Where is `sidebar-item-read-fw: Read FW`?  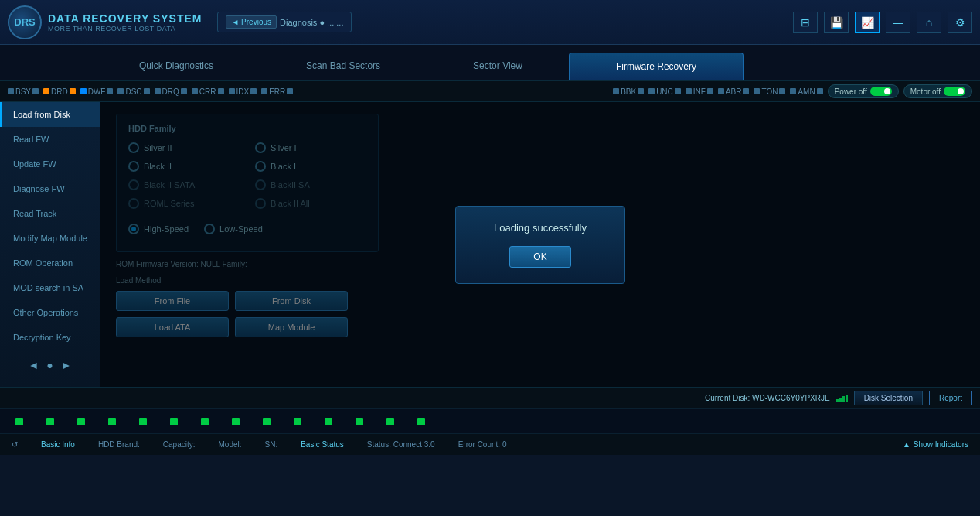
sidebar-item-read-fw: Read FW is located at coordinates (49, 139).